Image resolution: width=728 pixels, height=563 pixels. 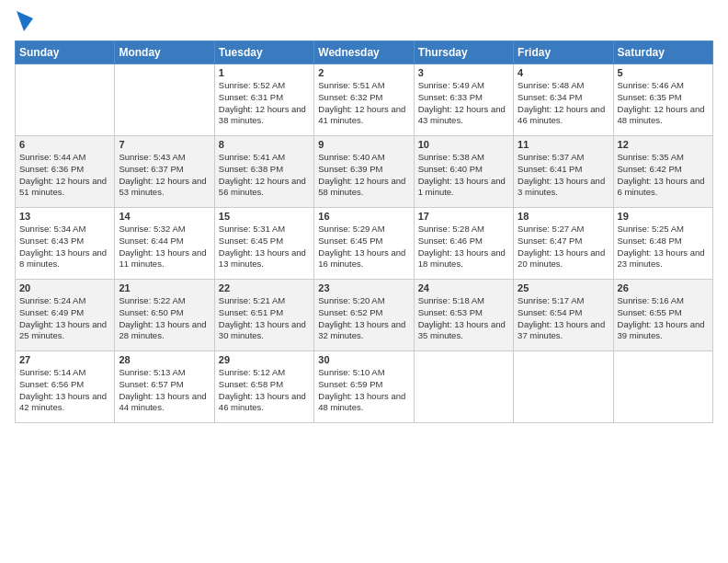 What do you see at coordinates (264, 100) in the screenshot?
I see `calendar-cell: 1Sunrise: 5:52 AM Sunset: 6:31 PM Daylig…` at bounding box center [264, 100].